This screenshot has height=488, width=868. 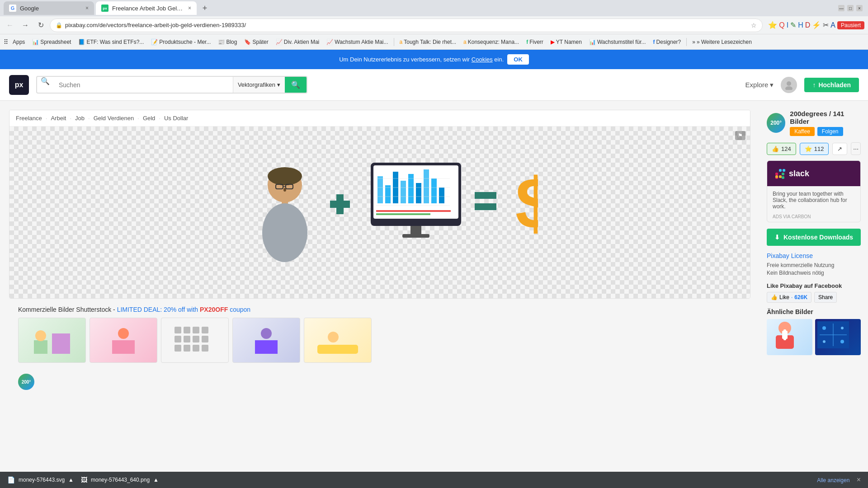 I want to click on bookmark-konsequenz: a Konsequenz: Mana..., so click(x=491, y=42).